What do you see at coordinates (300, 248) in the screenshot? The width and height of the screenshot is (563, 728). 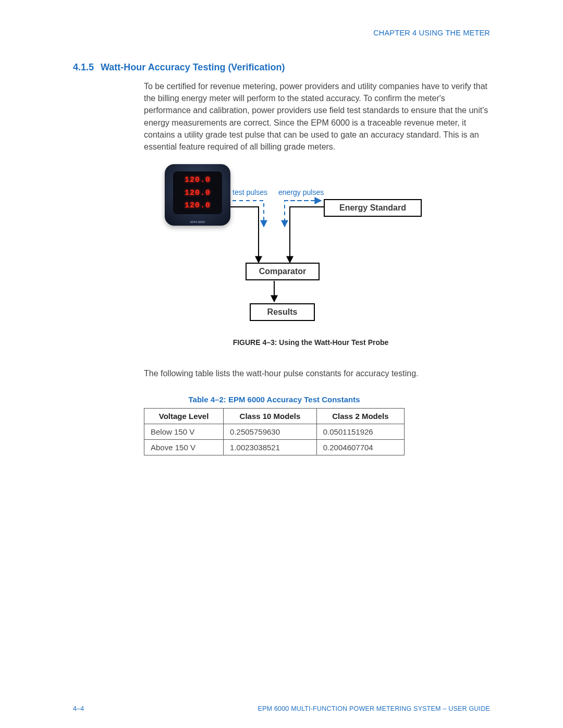 I see `diagram-arrows` at bounding box center [300, 248].